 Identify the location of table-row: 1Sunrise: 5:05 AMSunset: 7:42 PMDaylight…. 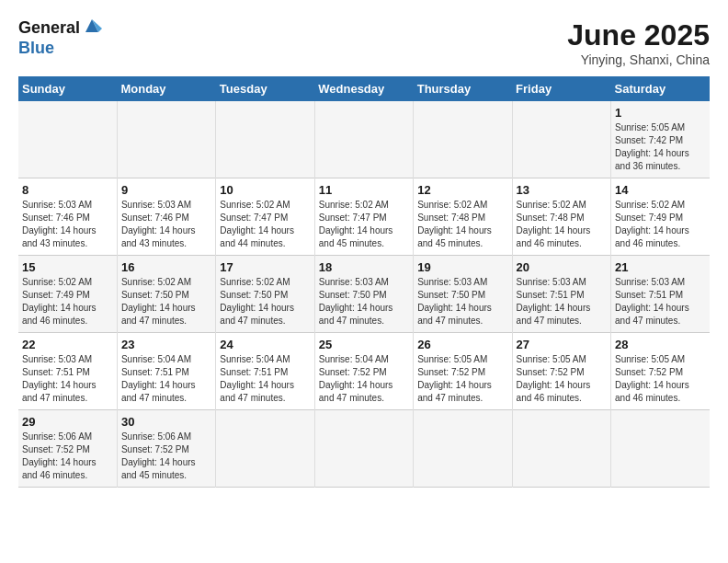
(660, 140).